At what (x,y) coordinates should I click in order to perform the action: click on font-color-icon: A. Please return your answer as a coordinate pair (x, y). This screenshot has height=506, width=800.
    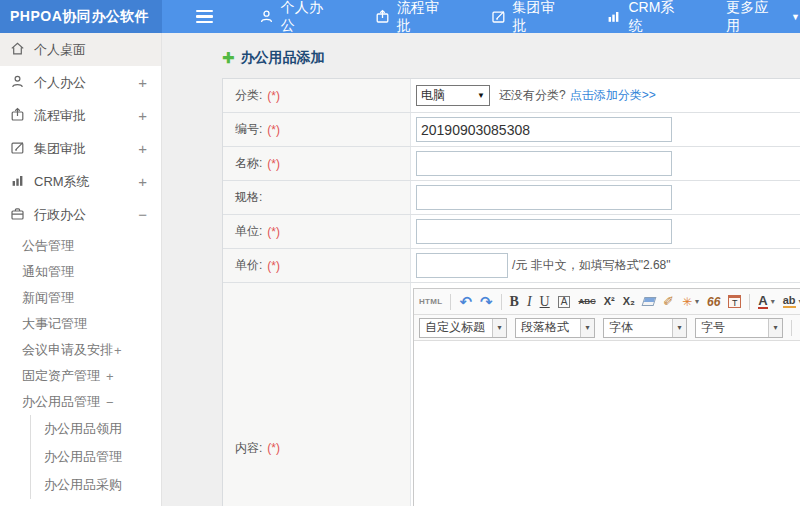
    Looking at the image, I should click on (762, 302).